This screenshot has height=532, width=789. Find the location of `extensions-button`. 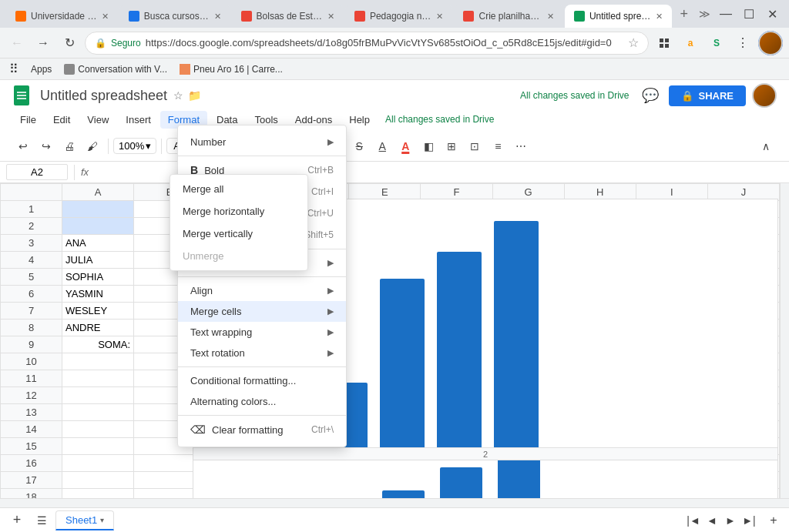

extensions-button is located at coordinates (664, 43).